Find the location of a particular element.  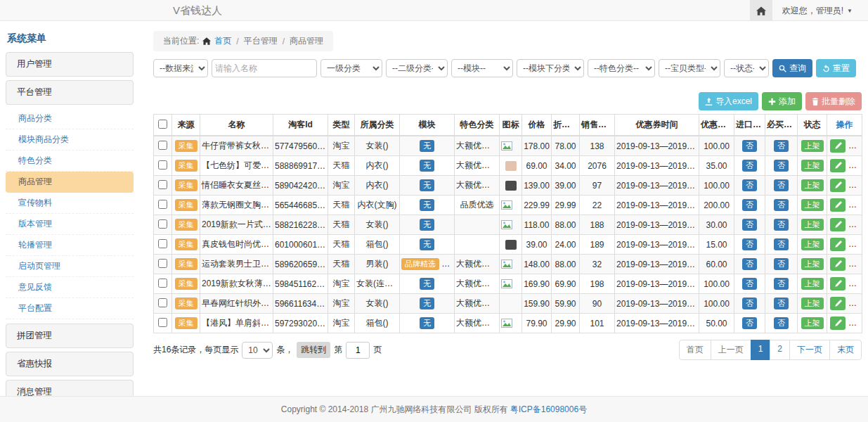

page-jump-input is located at coordinates (358, 350).